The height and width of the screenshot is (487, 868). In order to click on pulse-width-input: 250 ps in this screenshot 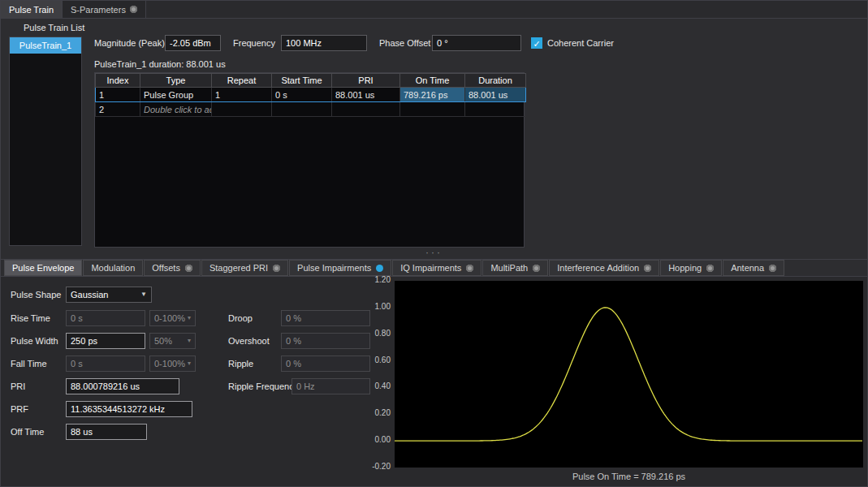, I will do `click(106, 341)`.